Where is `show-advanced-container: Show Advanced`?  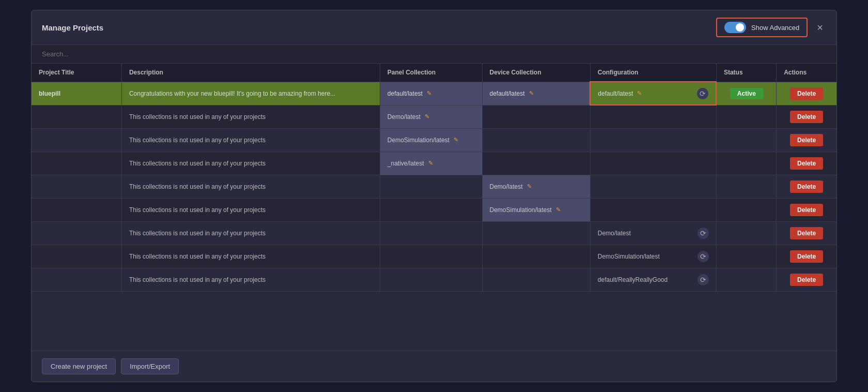 show-advanced-container: Show Advanced is located at coordinates (762, 27).